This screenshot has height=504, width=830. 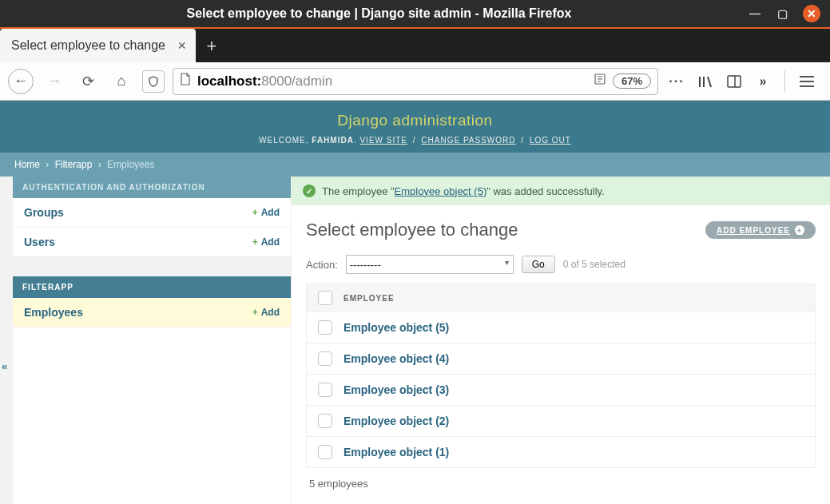 I want to click on action-label: Action:, so click(x=322, y=265).